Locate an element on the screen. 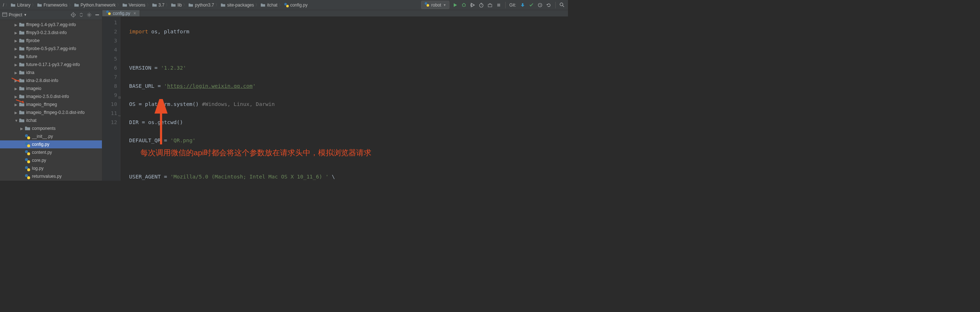  tree-item: ▶imageio_ffmpeg is located at coordinates (51, 104).